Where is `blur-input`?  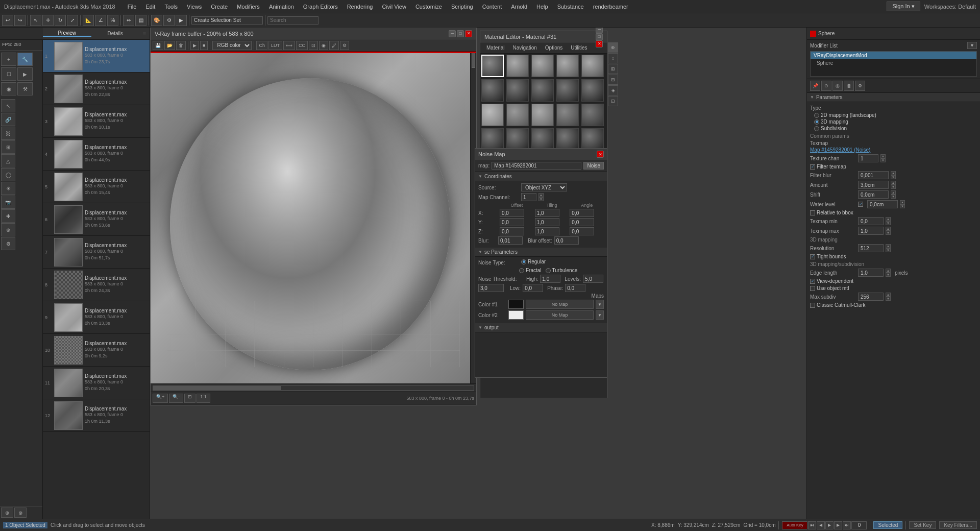
blur-input is located at coordinates (510, 240).